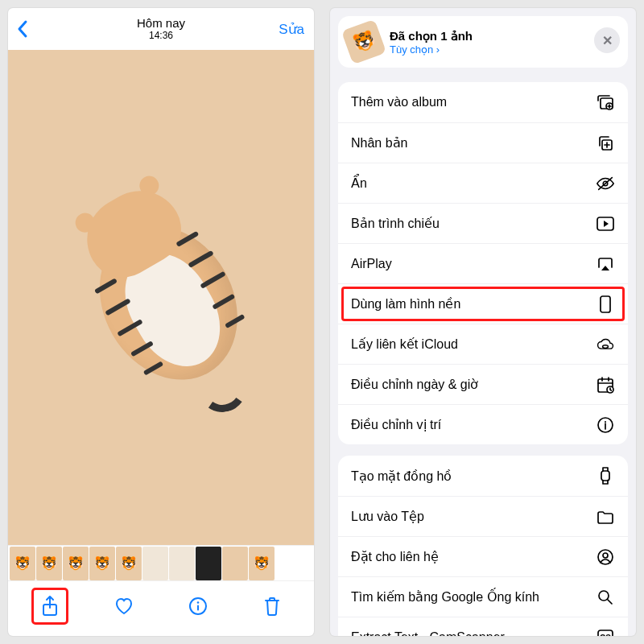 The image size is (644, 644). I want to click on action-label: Ẩn, so click(359, 184).